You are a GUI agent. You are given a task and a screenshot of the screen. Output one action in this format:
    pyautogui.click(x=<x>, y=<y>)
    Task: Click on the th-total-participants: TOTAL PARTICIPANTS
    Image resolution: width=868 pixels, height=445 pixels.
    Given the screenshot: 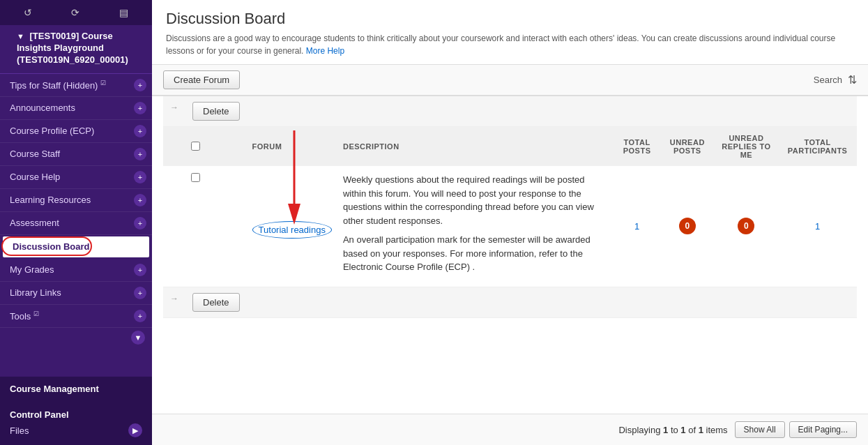 What is the action you would take?
    pyautogui.click(x=817, y=146)
    